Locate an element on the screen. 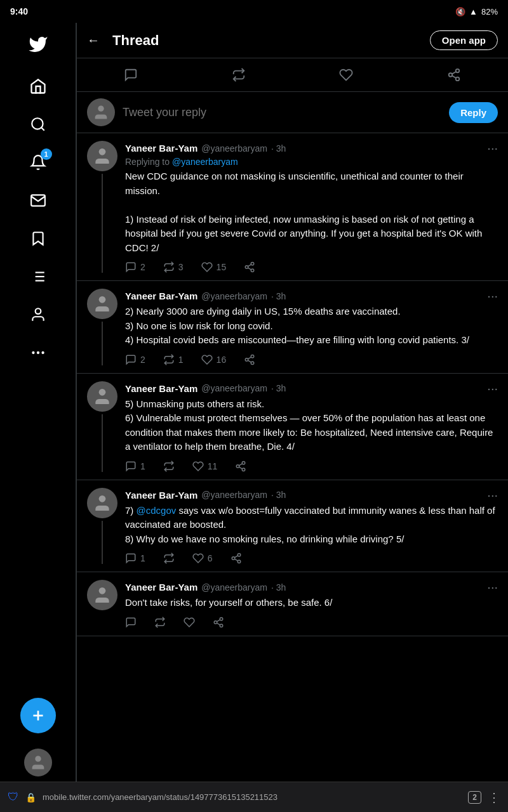 Image resolution: width=508 pixels, height=812 pixels. sidebar-item-bookmarks is located at coordinates (38, 239).